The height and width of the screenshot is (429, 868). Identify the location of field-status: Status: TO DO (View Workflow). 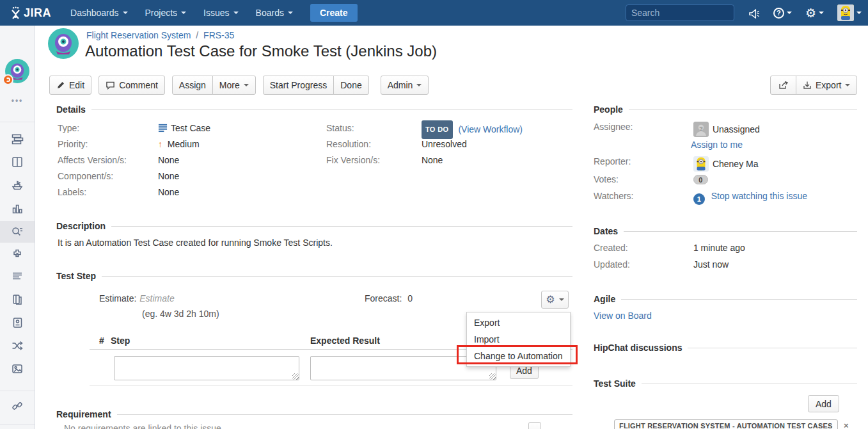
(451, 128).